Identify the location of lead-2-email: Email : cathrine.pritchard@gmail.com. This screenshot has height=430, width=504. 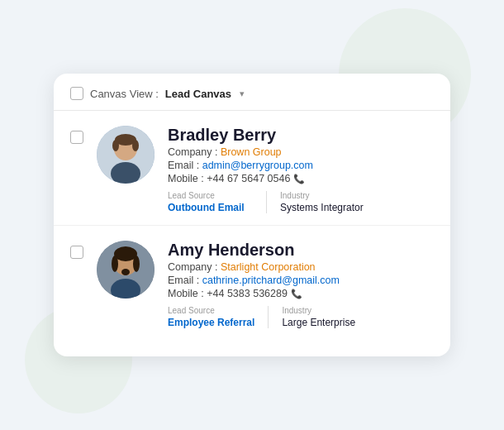
(301, 280).